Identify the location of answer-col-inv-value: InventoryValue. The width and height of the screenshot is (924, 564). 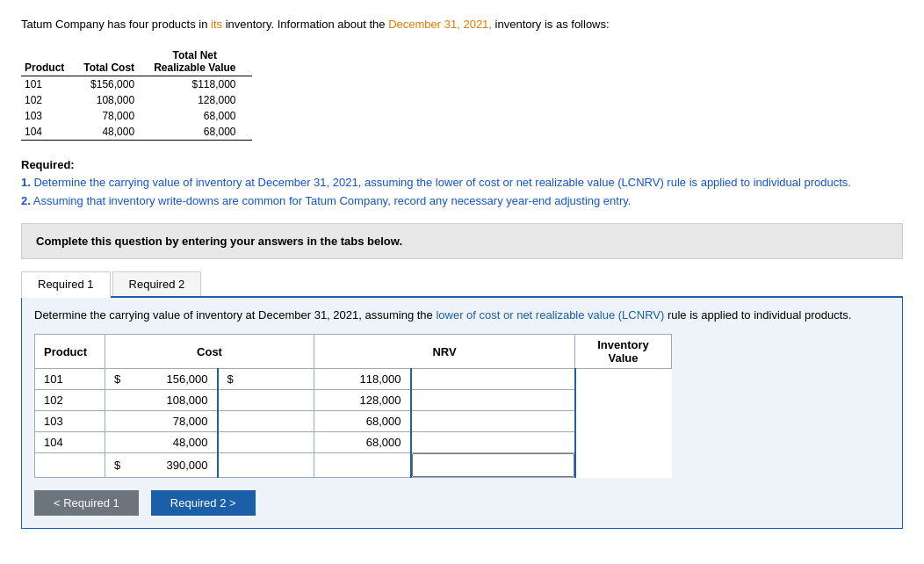
(624, 351).